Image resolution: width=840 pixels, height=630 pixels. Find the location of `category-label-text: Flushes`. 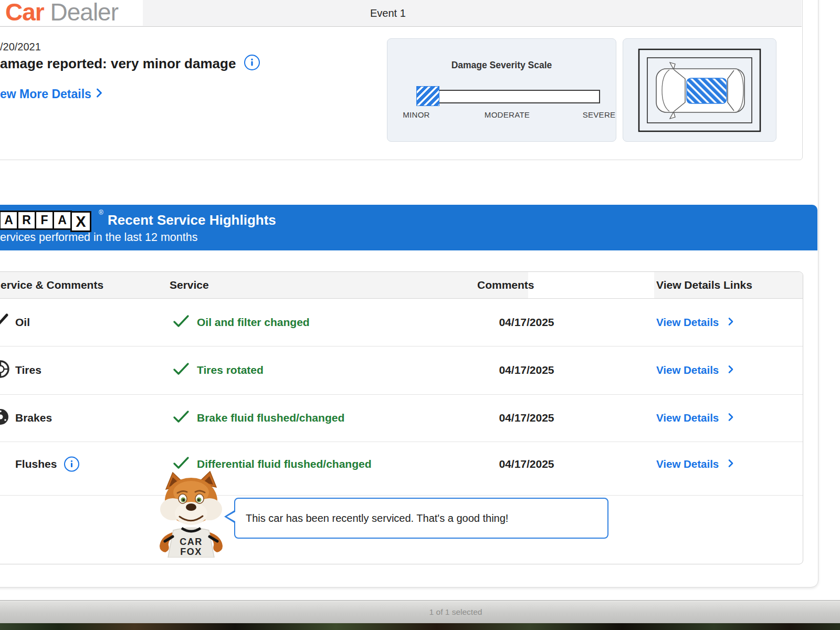

category-label-text: Flushes is located at coordinates (36, 464).